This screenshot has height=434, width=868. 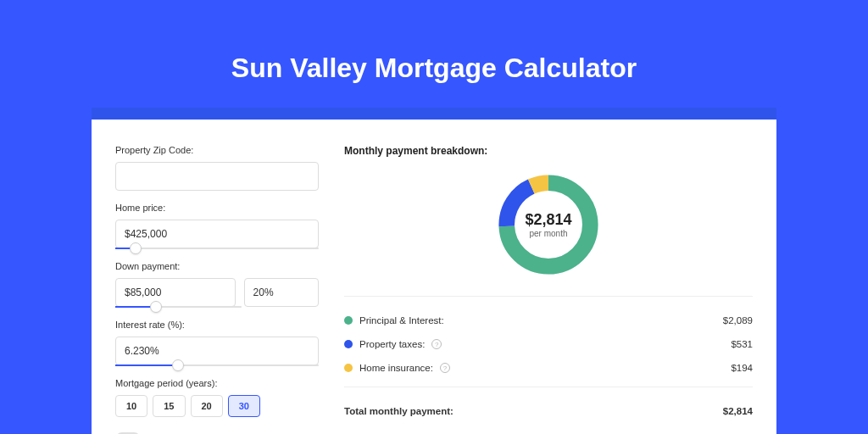 What do you see at coordinates (548, 344) in the screenshot?
I see `breakdown-row: Property taxes:?$531` at bounding box center [548, 344].